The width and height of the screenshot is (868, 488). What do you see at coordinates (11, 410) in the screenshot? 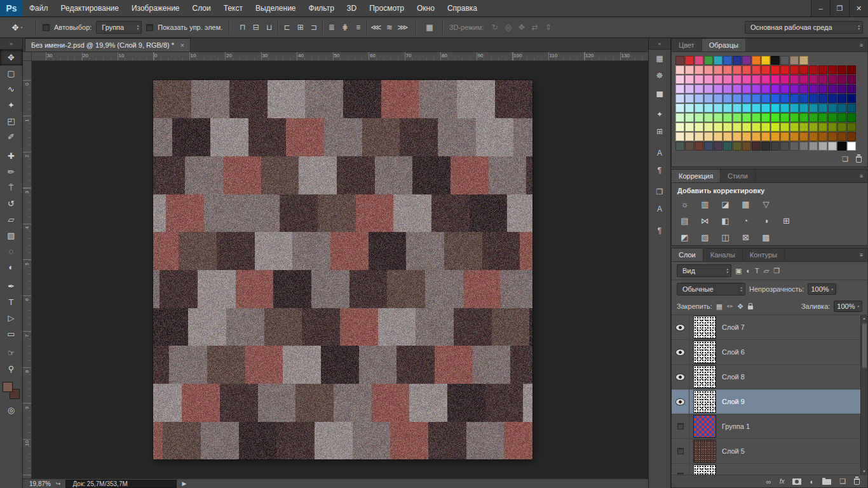
I see `quick-mask-button: ◎` at bounding box center [11, 410].